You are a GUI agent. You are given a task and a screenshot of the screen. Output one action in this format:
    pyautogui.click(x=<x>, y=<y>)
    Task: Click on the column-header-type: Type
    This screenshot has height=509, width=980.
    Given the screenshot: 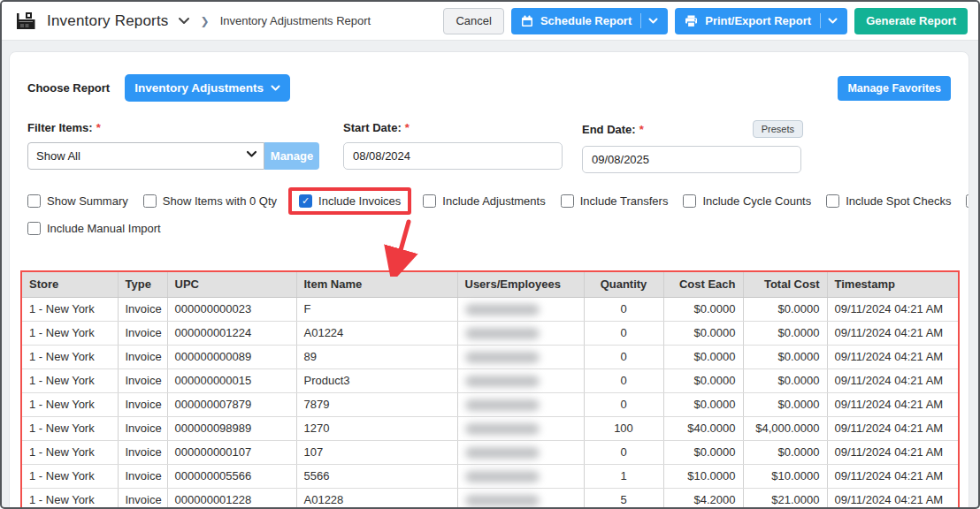 What is the action you would take?
    pyautogui.click(x=142, y=285)
    